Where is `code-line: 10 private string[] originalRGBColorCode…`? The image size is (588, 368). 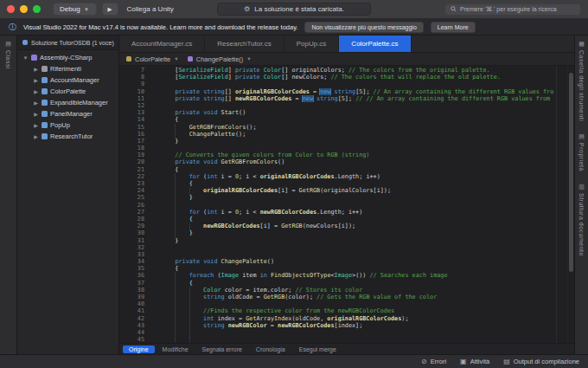 code-line: 10 private string[] originalRGBColorCode… is located at coordinates (343, 92).